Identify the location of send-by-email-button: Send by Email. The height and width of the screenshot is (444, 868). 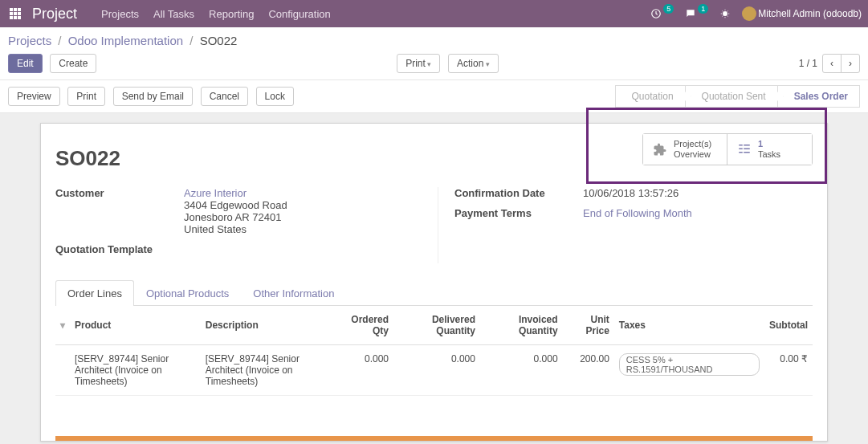
(153, 96).